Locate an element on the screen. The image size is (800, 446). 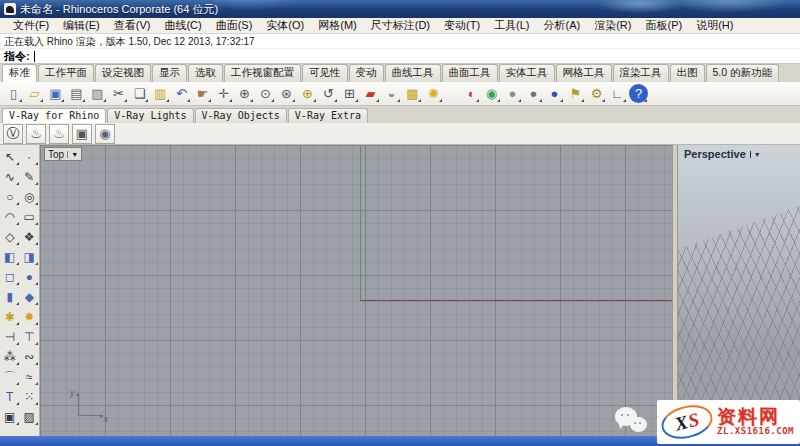
toolbar-tab-mesh-tools: 网格工具 is located at coordinates (584, 73).